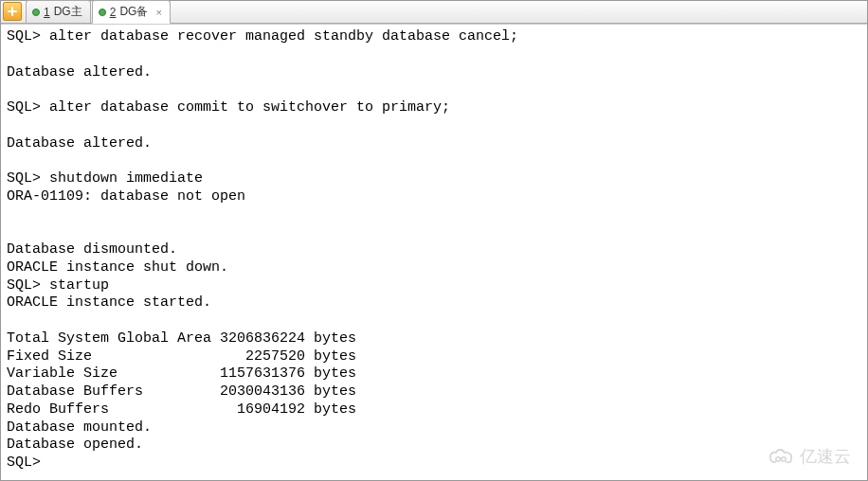 The image size is (868, 481). Describe the element at coordinates (158, 12) in the screenshot. I see `close-icon: ×` at that location.